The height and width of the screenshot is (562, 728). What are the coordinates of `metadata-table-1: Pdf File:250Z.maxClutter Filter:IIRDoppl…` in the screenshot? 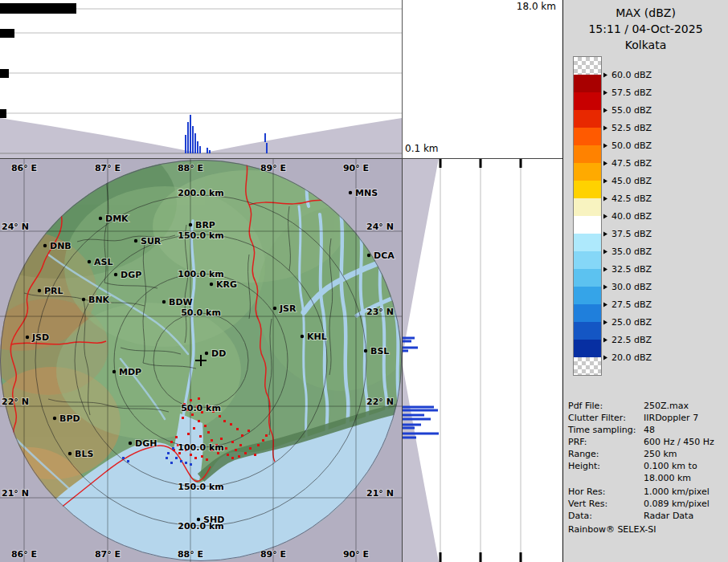 It's located at (648, 442).